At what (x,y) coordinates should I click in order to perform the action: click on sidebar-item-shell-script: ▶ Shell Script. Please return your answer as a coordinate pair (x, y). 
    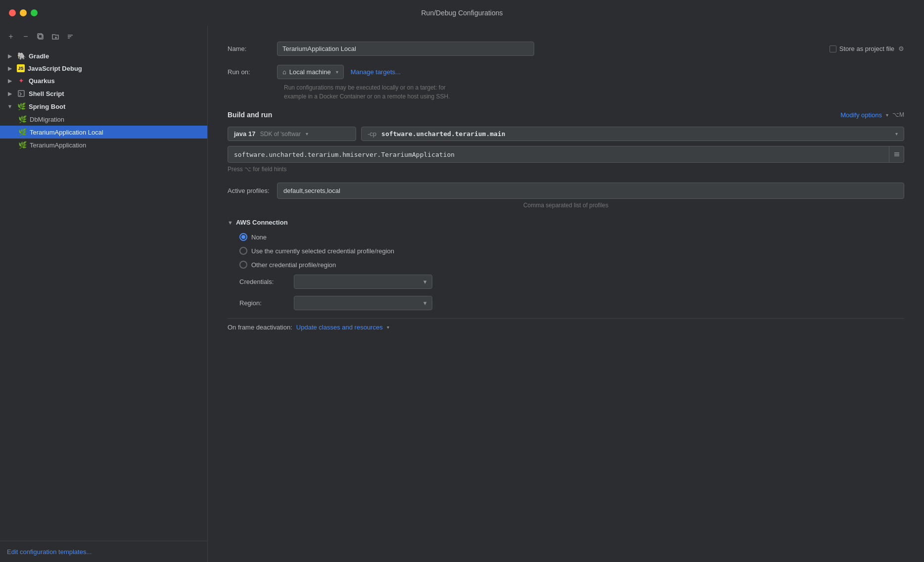
    Looking at the image, I should click on (104, 94).